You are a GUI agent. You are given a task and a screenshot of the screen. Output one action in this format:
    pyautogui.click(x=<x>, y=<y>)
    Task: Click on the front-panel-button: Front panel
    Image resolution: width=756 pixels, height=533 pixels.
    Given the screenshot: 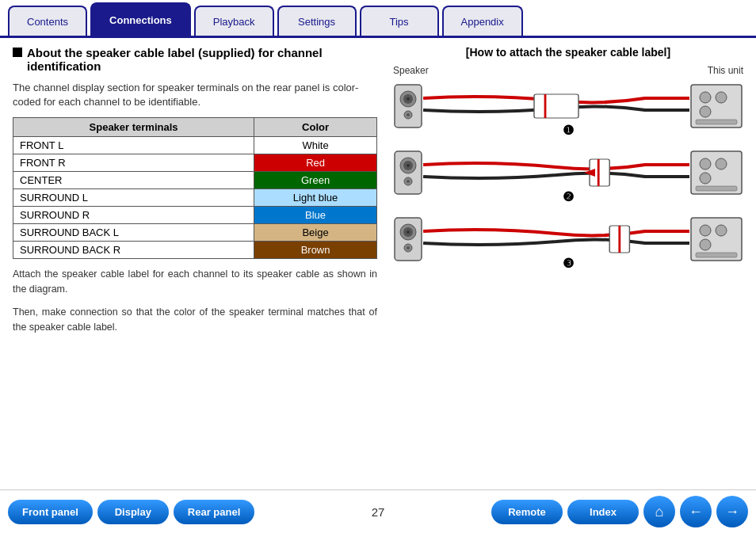 What is the action you would take?
    pyautogui.click(x=51, y=512)
    